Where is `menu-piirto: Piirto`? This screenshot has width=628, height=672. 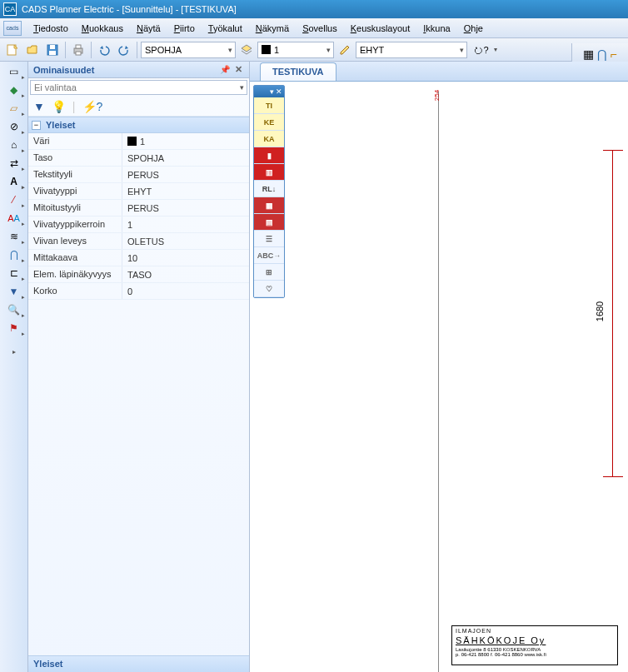 menu-piirto: Piirto is located at coordinates (185, 28).